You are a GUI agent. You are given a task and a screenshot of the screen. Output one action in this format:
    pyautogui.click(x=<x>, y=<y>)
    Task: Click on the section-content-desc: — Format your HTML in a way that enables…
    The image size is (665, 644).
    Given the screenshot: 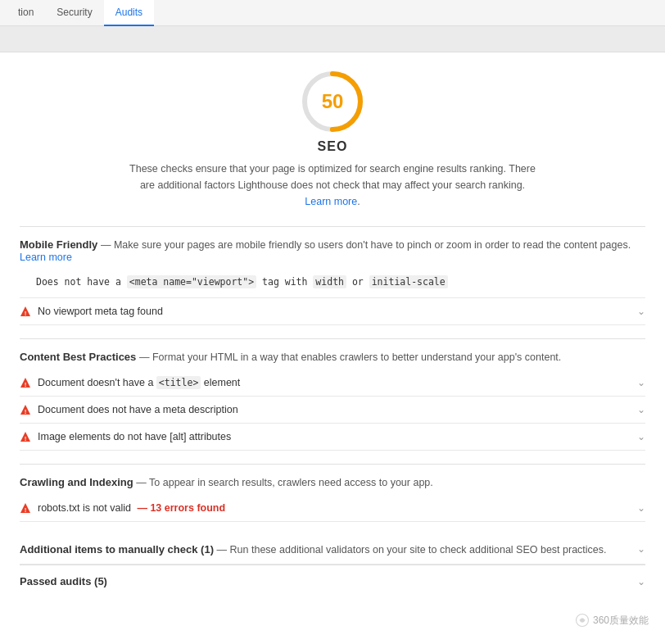 What is the action you would take?
    pyautogui.click(x=351, y=357)
    